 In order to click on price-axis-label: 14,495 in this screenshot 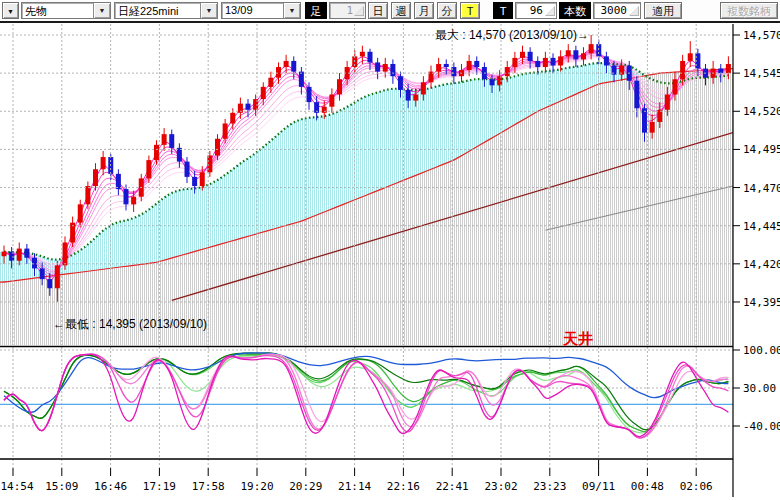, I will do `click(762, 150)`.